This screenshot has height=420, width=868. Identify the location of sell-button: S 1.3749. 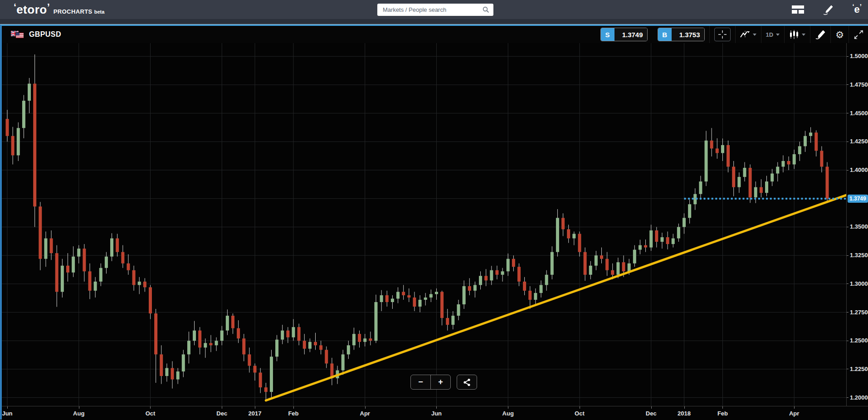
(624, 34).